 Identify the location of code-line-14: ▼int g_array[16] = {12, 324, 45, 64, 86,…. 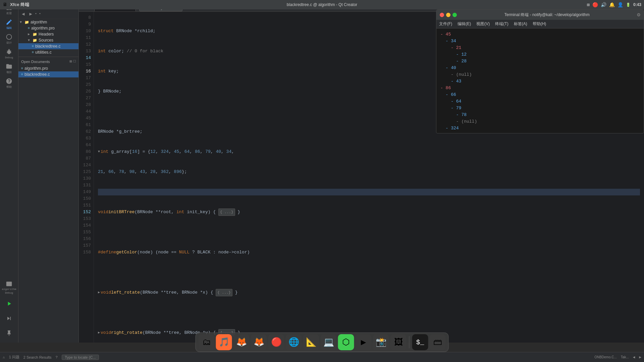
(369, 152).